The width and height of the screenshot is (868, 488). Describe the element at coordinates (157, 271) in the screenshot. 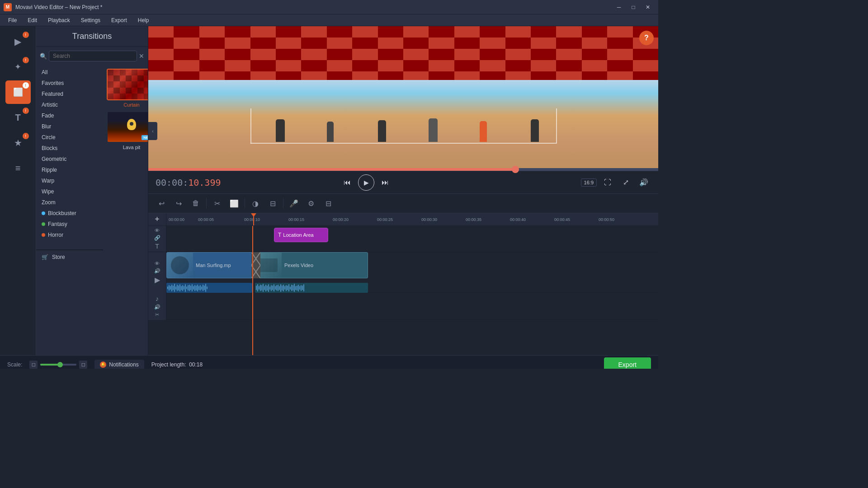

I see `video-track-audio-icon: 🔊` at that location.